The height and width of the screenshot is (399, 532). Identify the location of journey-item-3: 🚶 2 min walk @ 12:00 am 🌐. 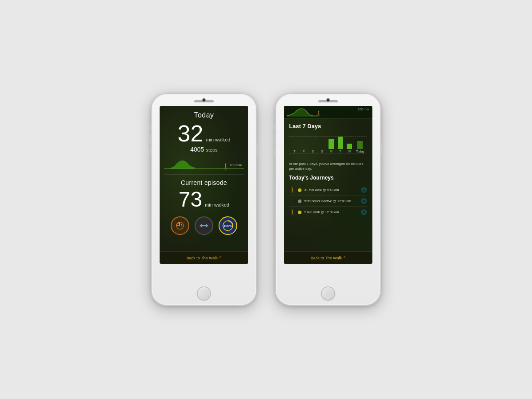
(328, 212).